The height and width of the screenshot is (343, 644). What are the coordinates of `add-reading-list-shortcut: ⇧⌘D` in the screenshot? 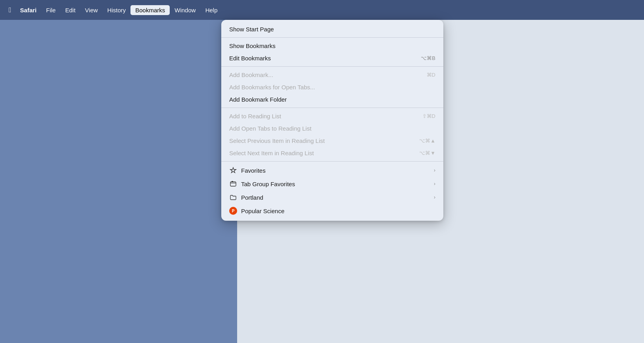 It's located at (429, 116).